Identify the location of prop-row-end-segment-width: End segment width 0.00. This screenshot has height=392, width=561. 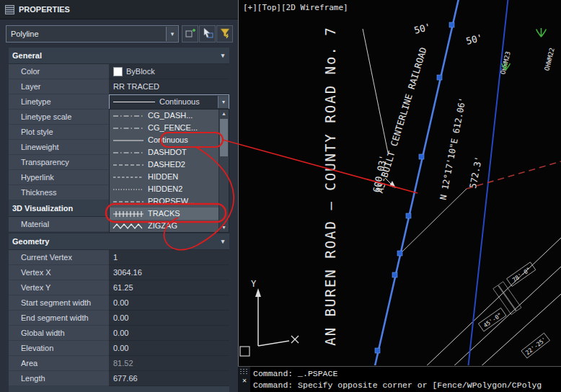
(119, 318).